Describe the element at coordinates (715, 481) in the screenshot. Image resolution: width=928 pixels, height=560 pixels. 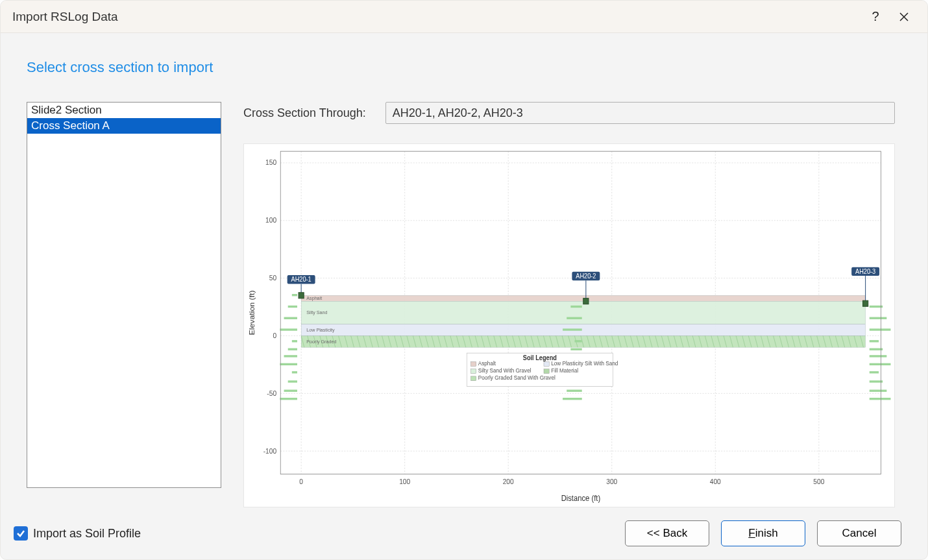
I see `svg-text: 400` at that location.